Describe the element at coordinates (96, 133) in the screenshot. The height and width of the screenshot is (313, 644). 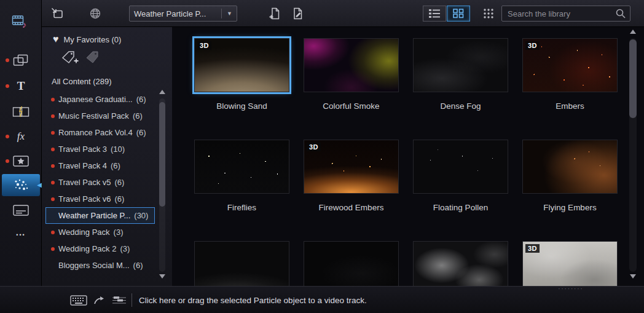
I see `tree-item-label: Romance Pack Vol.4` at that location.